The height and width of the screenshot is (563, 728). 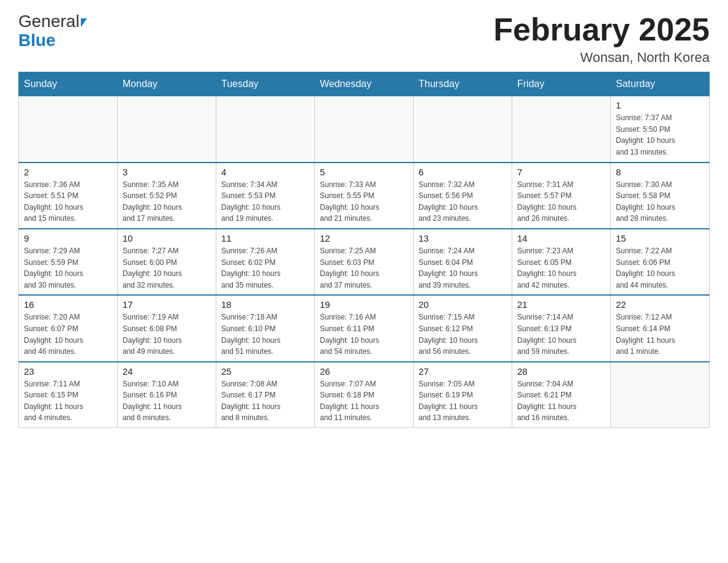 I want to click on day-info: Sunrise: 7:23 AMSunset: 6:05 PMDaylight:…, so click(x=561, y=268).